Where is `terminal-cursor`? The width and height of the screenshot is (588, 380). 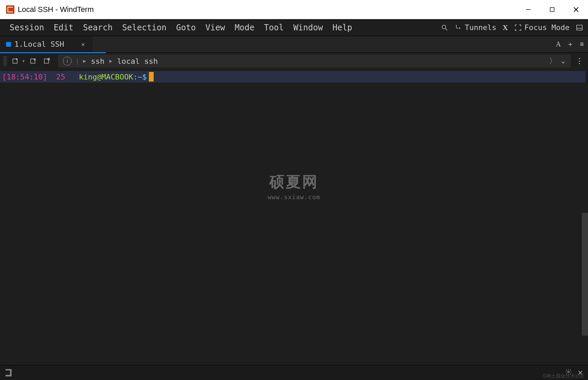 terminal-cursor is located at coordinates (151, 77).